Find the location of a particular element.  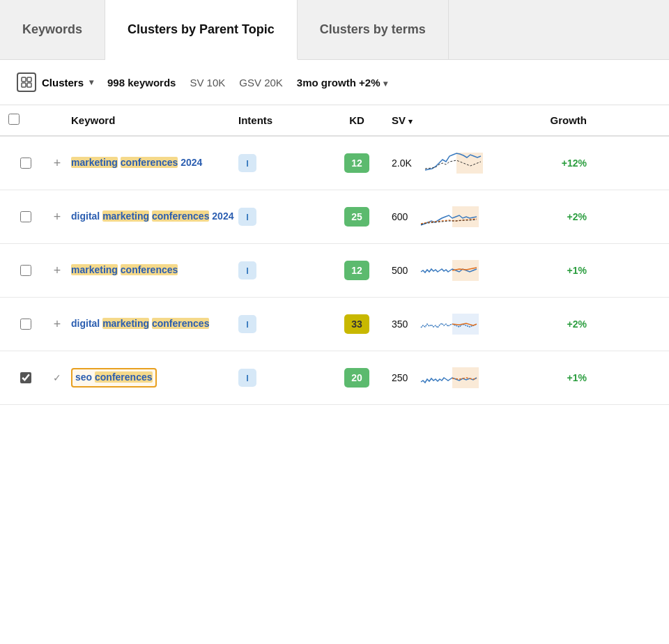

growth-cell-1: +12% is located at coordinates (545, 163).